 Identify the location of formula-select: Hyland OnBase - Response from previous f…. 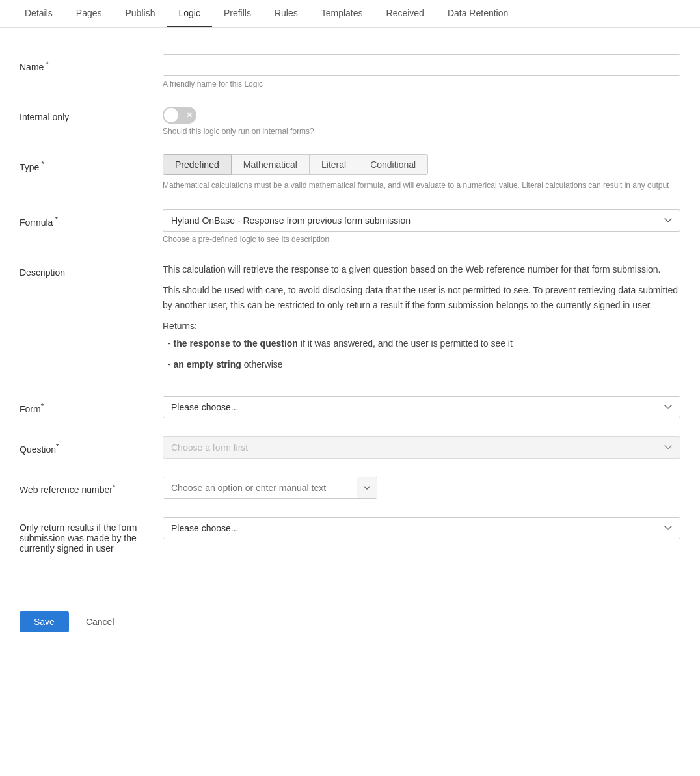
(422, 221).